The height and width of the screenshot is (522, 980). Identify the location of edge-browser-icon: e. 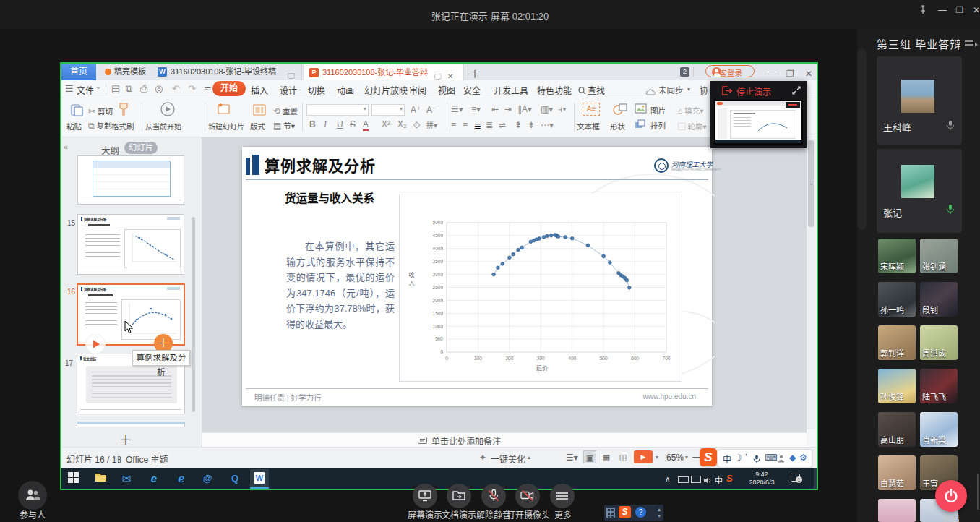
(154, 479).